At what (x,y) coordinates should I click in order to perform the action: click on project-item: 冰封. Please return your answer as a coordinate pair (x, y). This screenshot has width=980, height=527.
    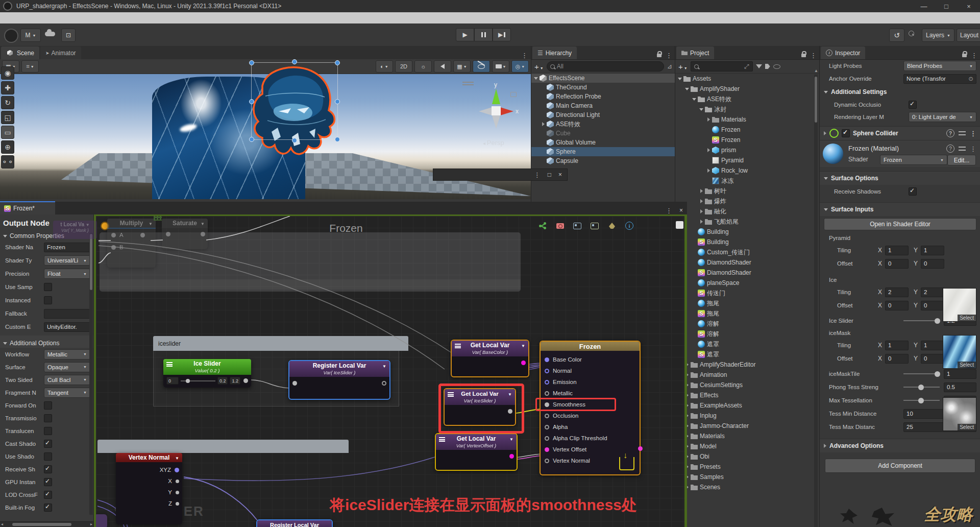
    Looking at the image, I should click on (747, 109).